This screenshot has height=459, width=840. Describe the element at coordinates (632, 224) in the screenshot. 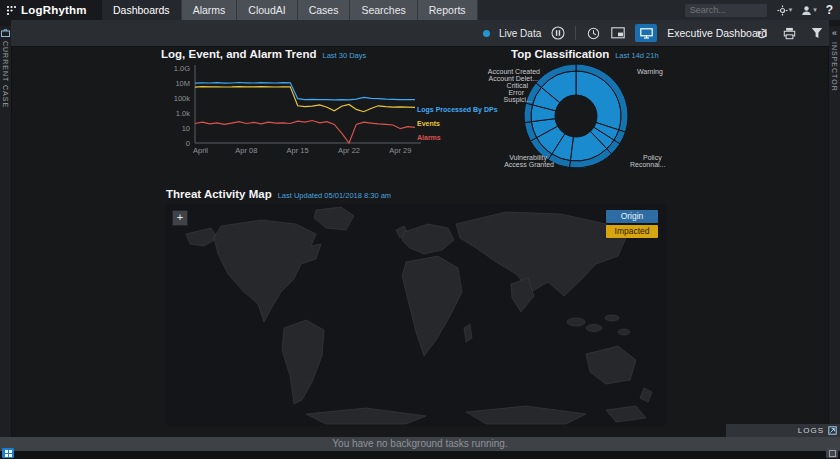

I see `map-legend: Origin Impacted` at that location.